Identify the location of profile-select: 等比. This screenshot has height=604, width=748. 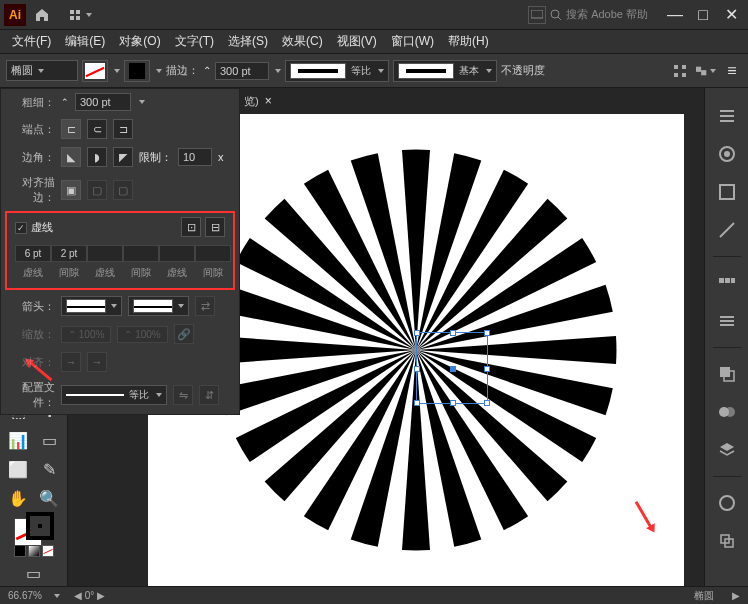
(114, 395).